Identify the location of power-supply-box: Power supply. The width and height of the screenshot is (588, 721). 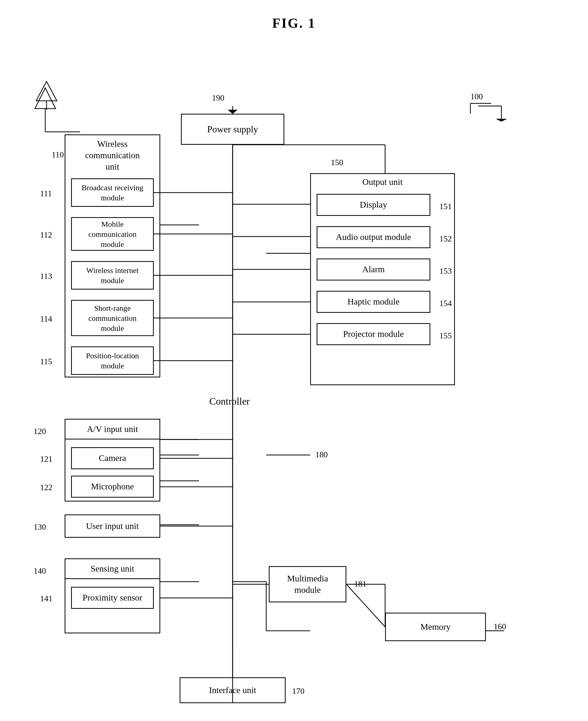
(232, 129).